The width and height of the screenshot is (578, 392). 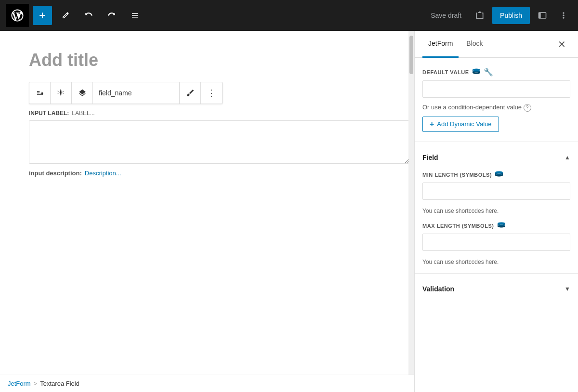 I want to click on max-length-input, so click(x=496, y=242).